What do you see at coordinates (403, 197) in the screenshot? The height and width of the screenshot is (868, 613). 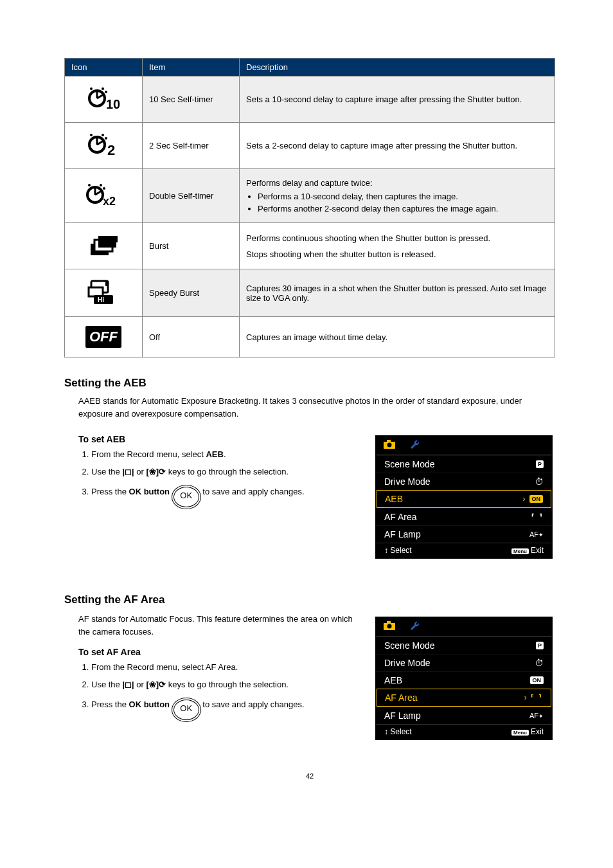 I see `desc-bullet: Performs a 10-second delay, then capture…` at bounding box center [403, 197].